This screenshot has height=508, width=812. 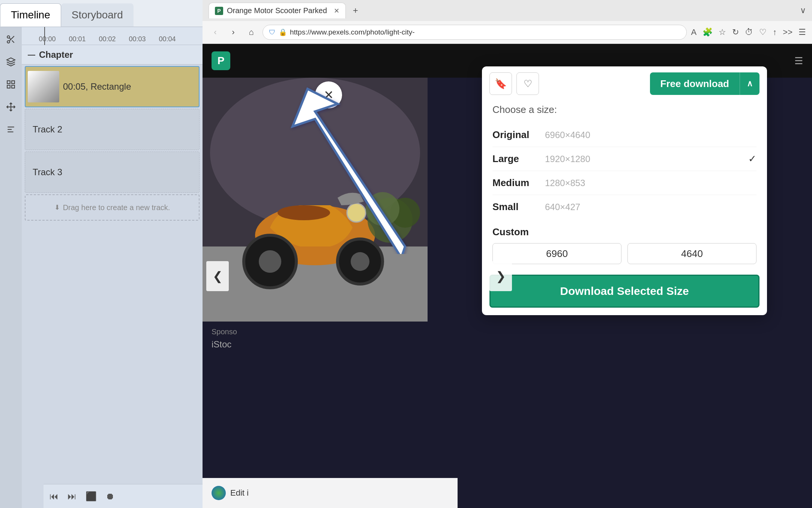 What do you see at coordinates (112, 36) in the screenshot?
I see `timeline-ruler: 00:00 00:01 00:02 00:03 00:04` at bounding box center [112, 36].